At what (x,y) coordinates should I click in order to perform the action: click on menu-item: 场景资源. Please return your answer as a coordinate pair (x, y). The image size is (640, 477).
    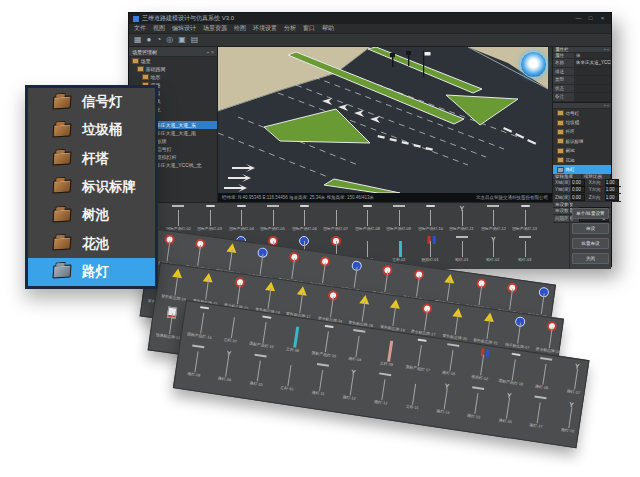
    Looking at the image, I should click on (215, 28).